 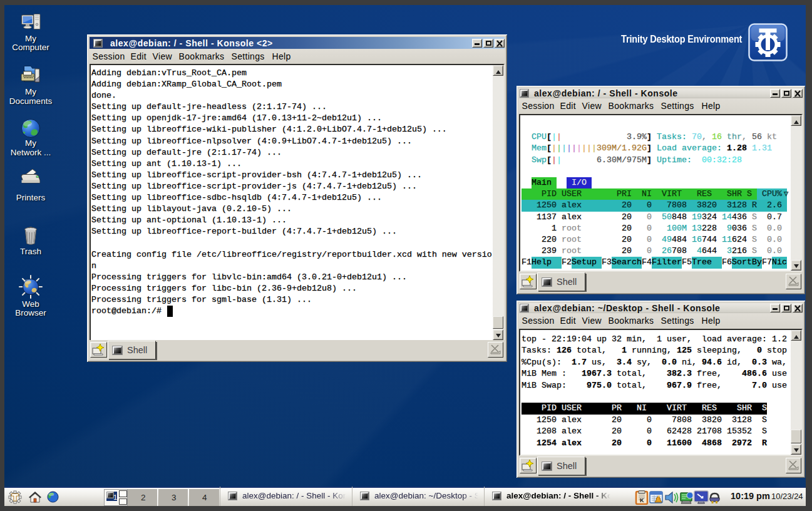 What do you see at coordinates (642, 500) in the screenshot?
I see `svg-text: K` at bounding box center [642, 500].